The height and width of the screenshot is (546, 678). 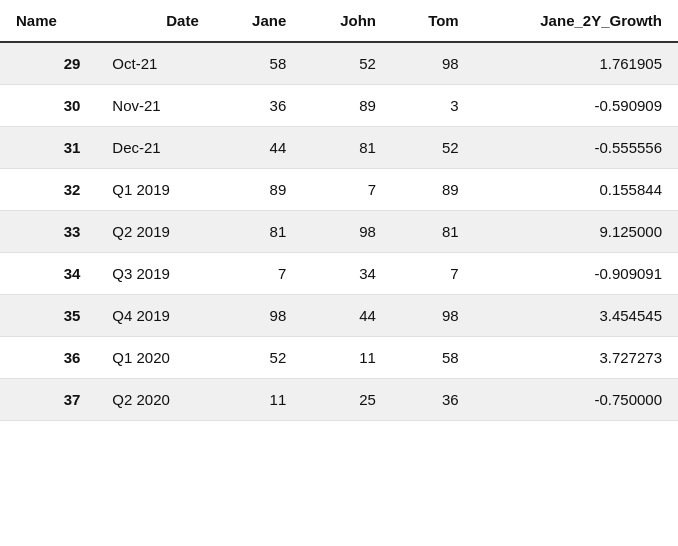 I want to click on cell-name: 31, so click(x=48, y=148).